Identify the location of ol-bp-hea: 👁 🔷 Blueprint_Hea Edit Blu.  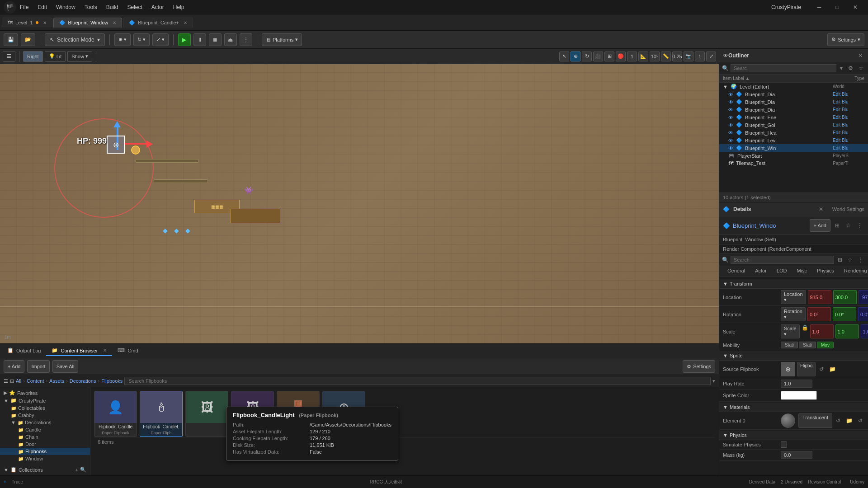
(794, 133).